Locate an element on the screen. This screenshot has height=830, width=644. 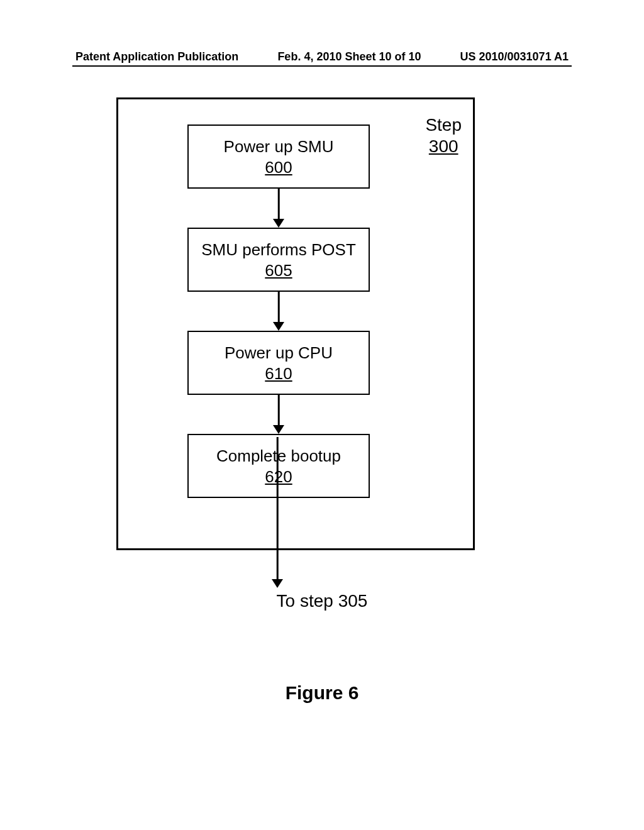
block-610-title: Power up CPU is located at coordinates (279, 353).